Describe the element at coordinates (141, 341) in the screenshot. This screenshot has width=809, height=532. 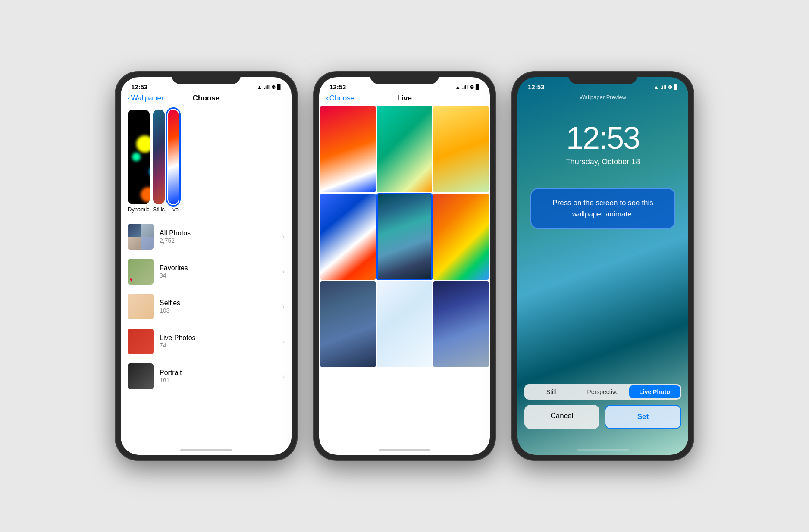
I see `live-photos-thumb` at that location.